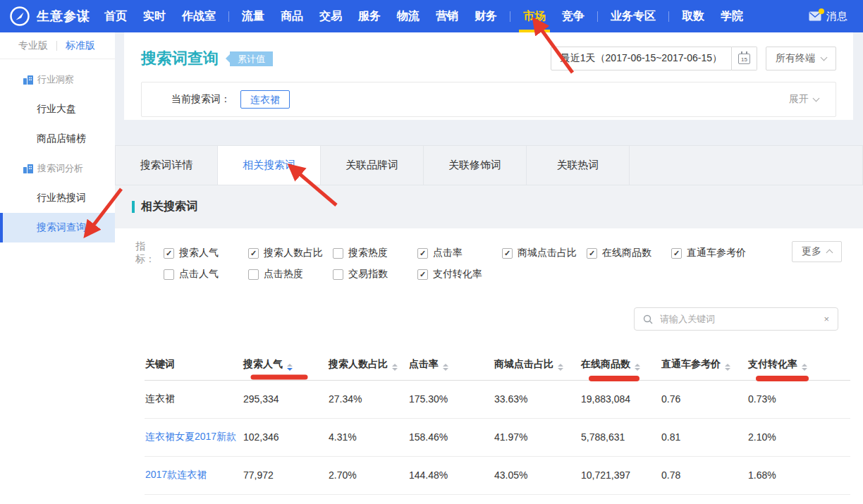  I want to click on current-word-tag: 连衣裙, so click(265, 99).